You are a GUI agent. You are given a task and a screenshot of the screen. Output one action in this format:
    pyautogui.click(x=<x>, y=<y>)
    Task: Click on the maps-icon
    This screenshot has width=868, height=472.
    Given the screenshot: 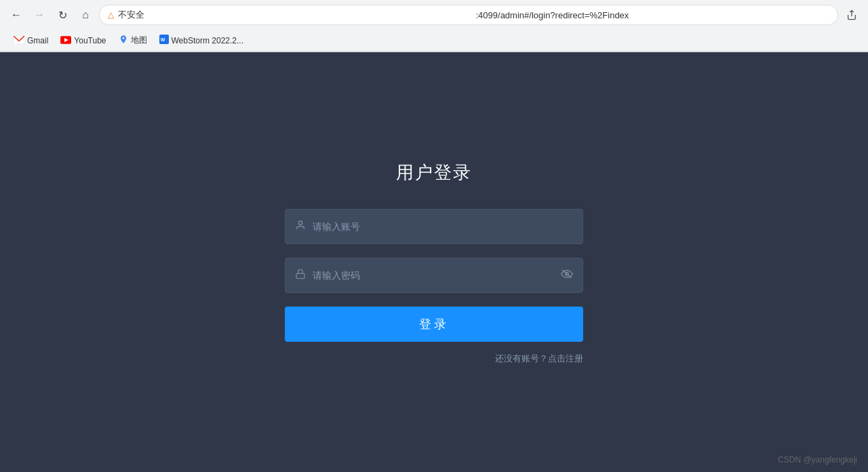 What is the action you would take?
    pyautogui.click(x=123, y=41)
    